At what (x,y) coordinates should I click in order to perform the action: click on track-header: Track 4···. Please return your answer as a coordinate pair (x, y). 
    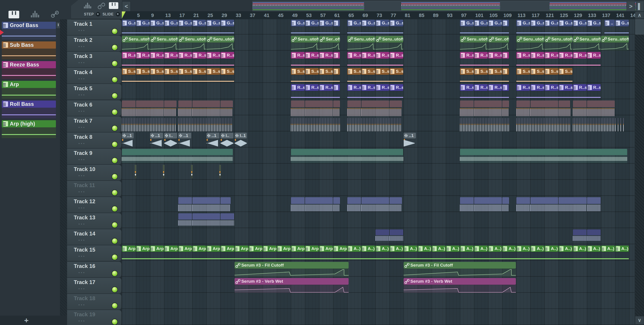
    Looking at the image, I should click on (94, 76).